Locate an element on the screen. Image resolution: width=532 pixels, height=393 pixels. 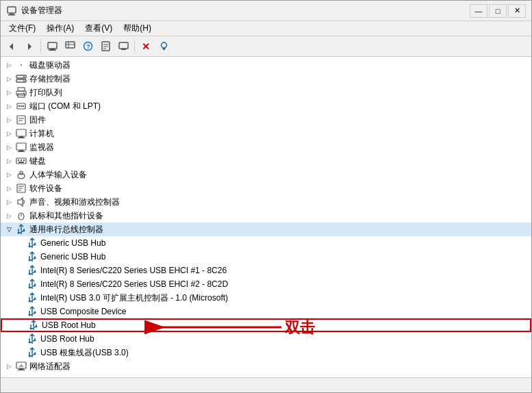
tree-item-disk: ▷ 磁盘驱动器 is located at coordinates (266, 65).